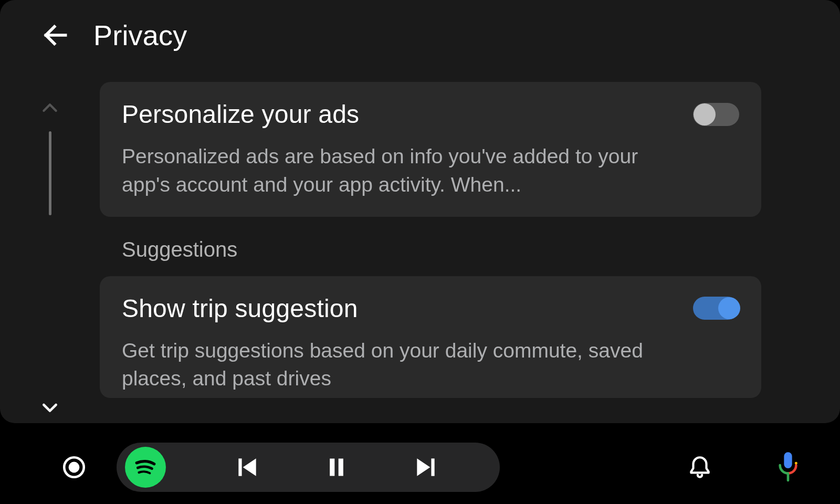  What do you see at coordinates (50, 407) in the screenshot?
I see `scroll-down-button` at bounding box center [50, 407].